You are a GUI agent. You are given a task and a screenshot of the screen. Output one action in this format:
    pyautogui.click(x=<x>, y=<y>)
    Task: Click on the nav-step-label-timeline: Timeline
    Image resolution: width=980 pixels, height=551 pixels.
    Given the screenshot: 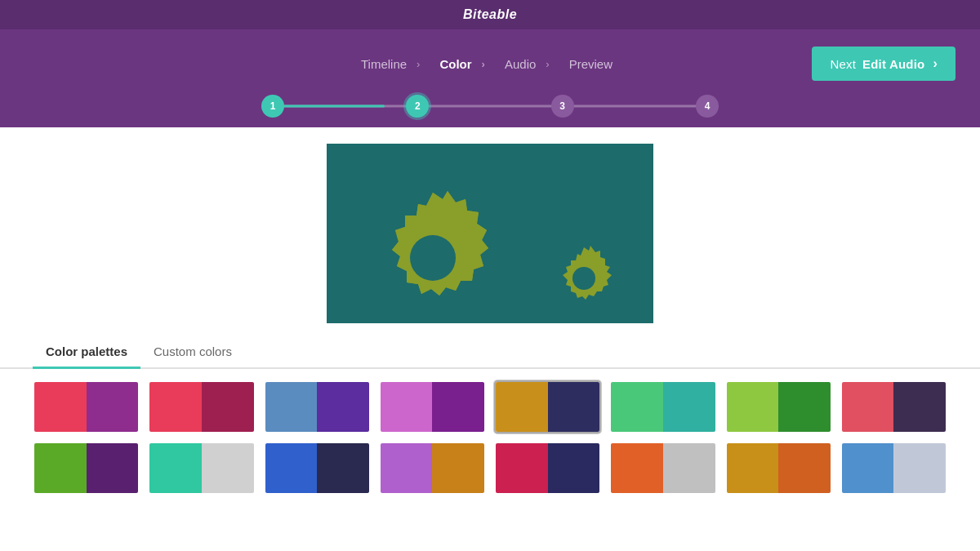 What is the action you would take?
    pyautogui.click(x=384, y=64)
    